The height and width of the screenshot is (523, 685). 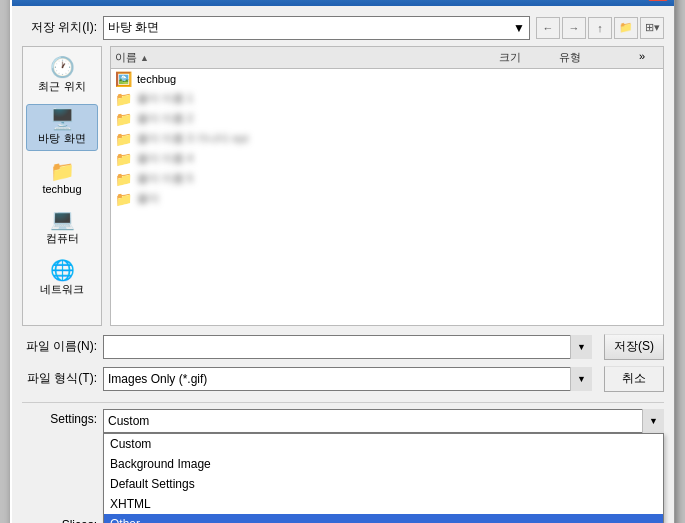 I want to click on cancel-button: 취소, so click(x=634, y=379).